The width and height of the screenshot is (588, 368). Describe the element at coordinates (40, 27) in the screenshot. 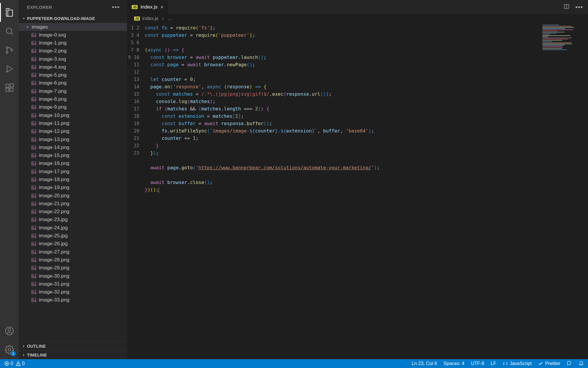

I see `folder-label: images` at that location.